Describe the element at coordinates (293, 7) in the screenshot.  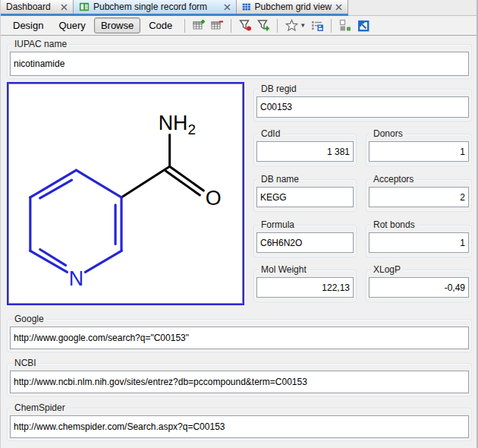
I see `tab-pubchem-grid-view: Pubchem grid view` at that location.